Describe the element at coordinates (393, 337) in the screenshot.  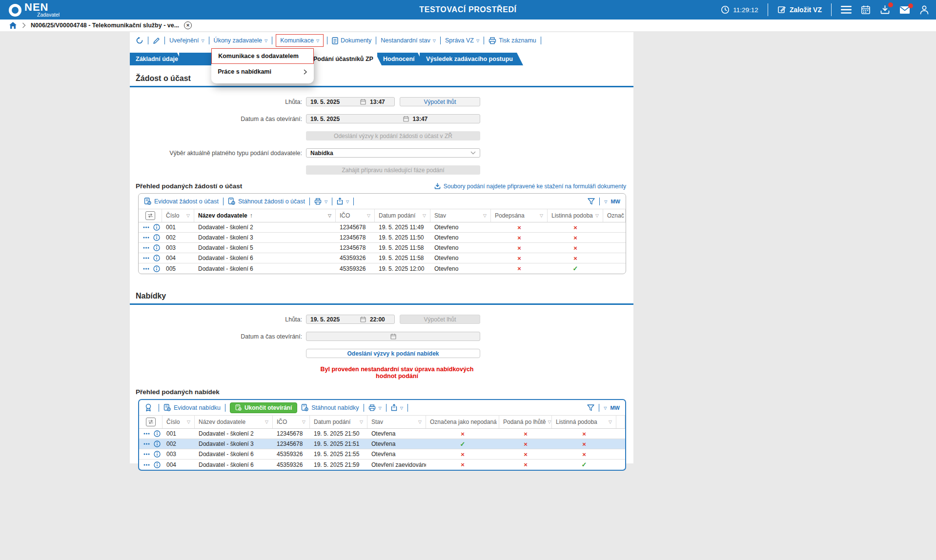
I see `nabidky-oteviranni-datetime-field` at that location.